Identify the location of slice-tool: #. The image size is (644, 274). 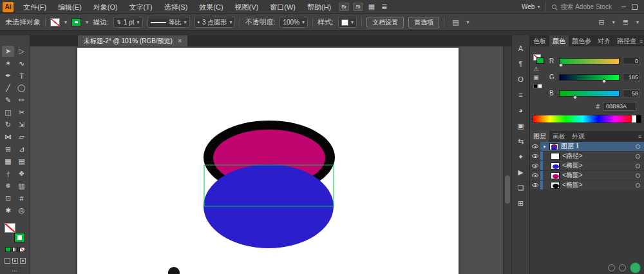
(22, 199).